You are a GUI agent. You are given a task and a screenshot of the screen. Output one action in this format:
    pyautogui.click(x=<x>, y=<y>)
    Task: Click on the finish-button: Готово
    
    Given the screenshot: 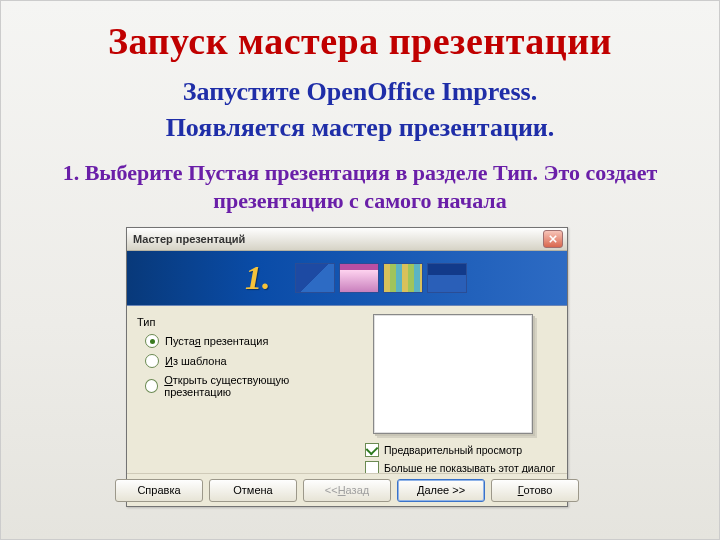 What is the action you would take?
    pyautogui.click(x=535, y=490)
    